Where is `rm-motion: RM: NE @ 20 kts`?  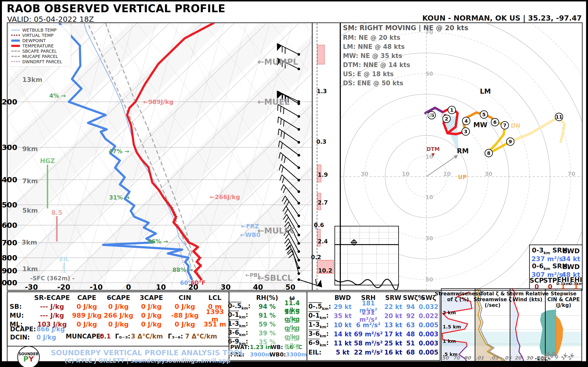 rm-motion: RM: NE @ 20 kts is located at coordinates (372, 38).